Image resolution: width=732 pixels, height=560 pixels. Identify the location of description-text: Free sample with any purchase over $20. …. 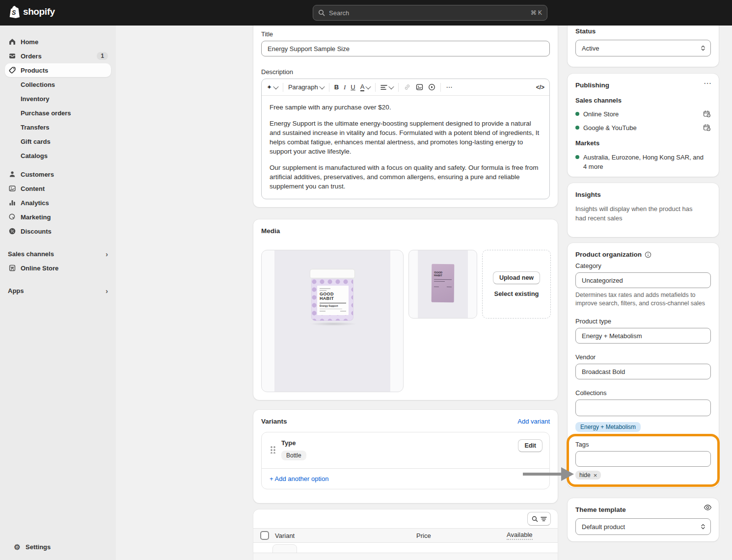
(406, 147).